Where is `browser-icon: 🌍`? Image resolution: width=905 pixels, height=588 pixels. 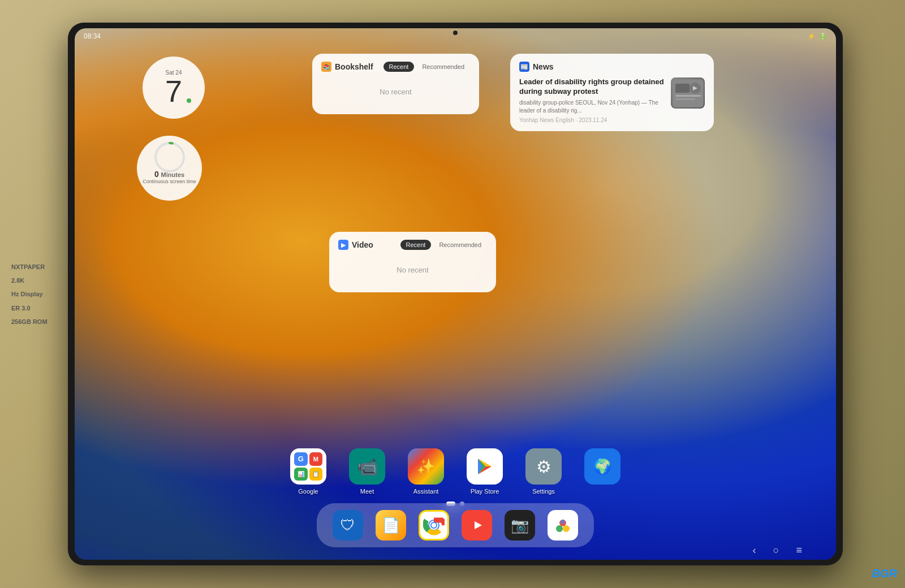 browser-icon: 🌍 is located at coordinates (602, 467).